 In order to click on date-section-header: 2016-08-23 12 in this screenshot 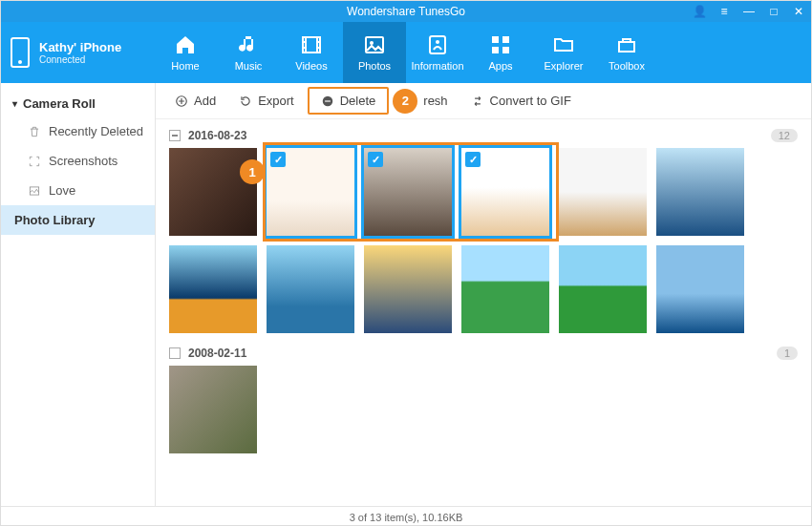, I will do `click(483, 137)`.